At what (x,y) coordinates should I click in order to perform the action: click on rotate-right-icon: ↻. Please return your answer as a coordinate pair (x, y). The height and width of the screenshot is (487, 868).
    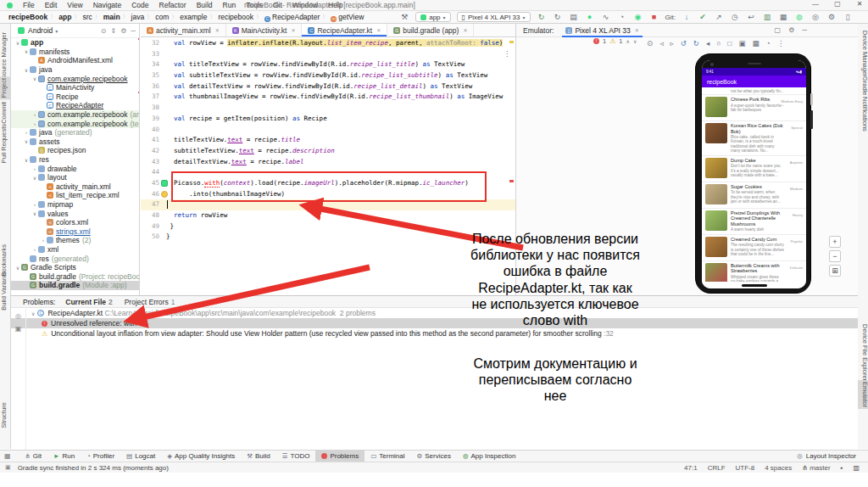
    Looking at the image, I should click on (697, 43).